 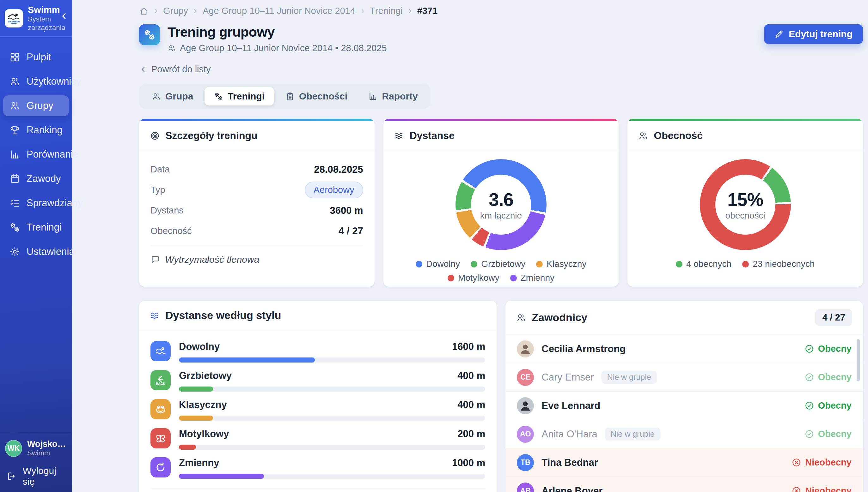 What do you see at coordinates (161, 438) in the screenshot?
I see `butterfly-icon` at bounding box center [161, 438].